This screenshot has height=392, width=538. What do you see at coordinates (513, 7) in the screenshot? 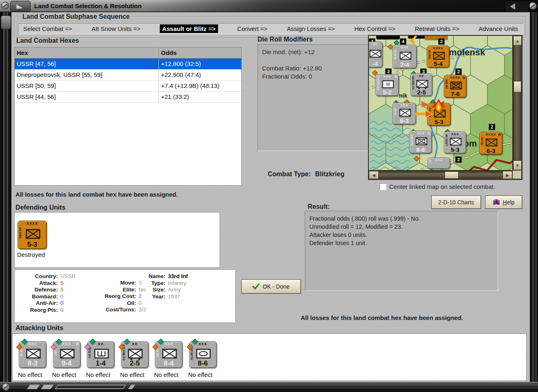
I see `triangle-left-icon` at bounding box center [513, 7].